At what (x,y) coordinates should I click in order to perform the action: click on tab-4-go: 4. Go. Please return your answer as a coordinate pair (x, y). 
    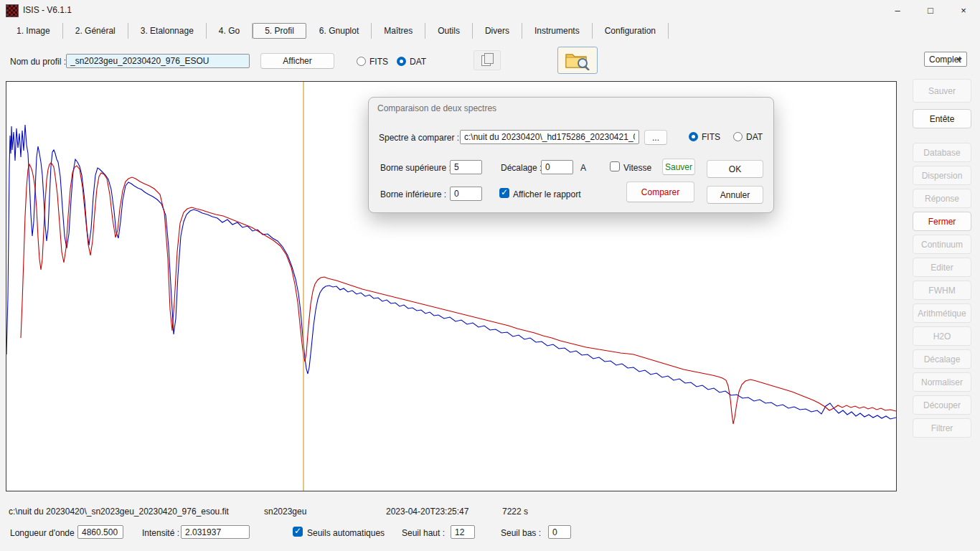
    Looking at the image, I should click on (230, 31).